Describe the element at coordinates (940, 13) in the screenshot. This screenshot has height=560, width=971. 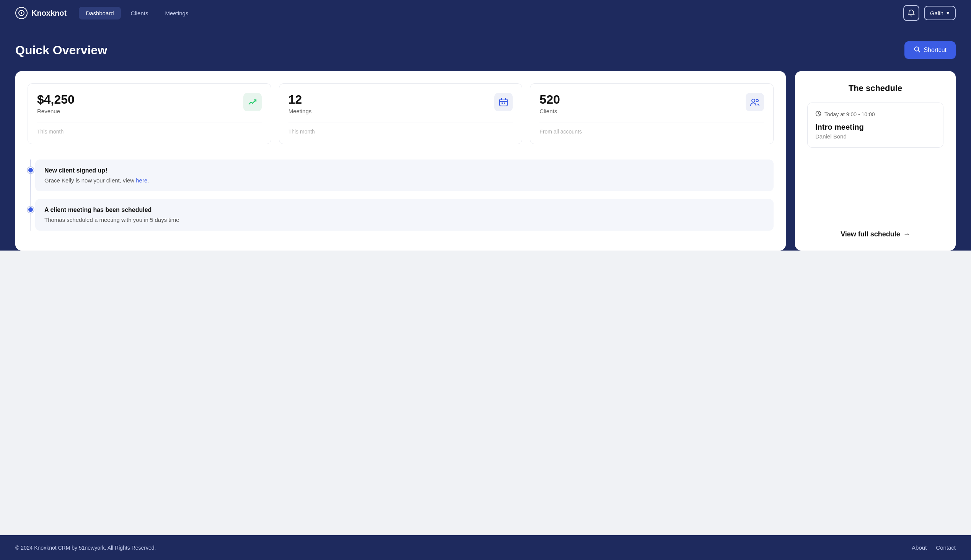
I see `user-menu-button: Galih ▾` at that location.